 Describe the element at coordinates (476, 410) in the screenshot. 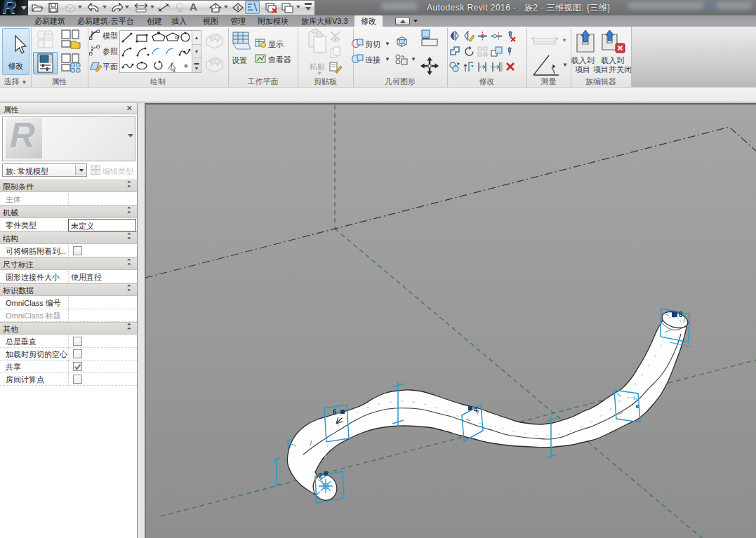

I see `svg-text: 4` at that location.